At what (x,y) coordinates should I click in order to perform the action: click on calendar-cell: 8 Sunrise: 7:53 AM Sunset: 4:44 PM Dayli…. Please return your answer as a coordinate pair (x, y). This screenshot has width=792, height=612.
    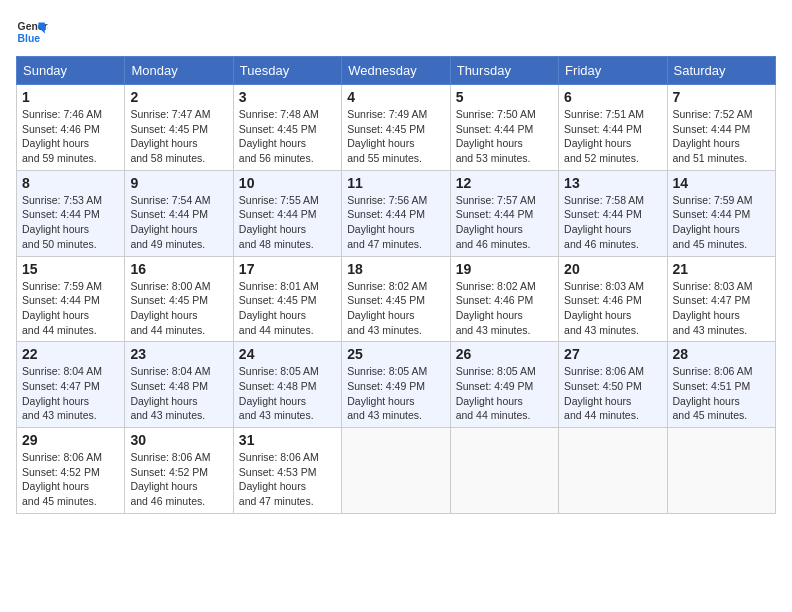
    Looking at the image, I should click on (71, 213).